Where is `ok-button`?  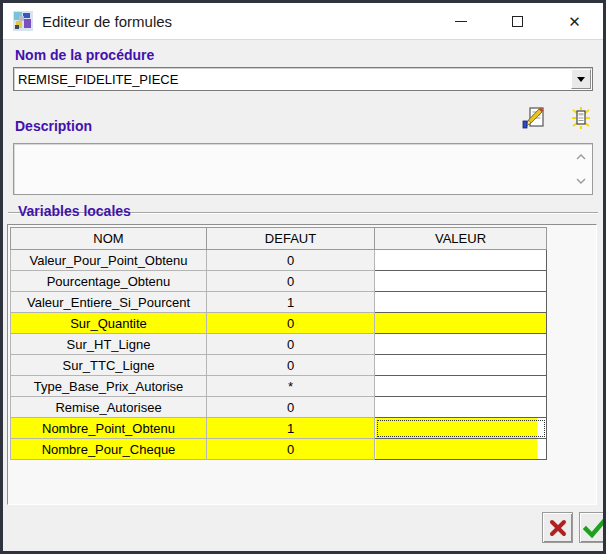
ok-button is located at coordinates (592, 528).